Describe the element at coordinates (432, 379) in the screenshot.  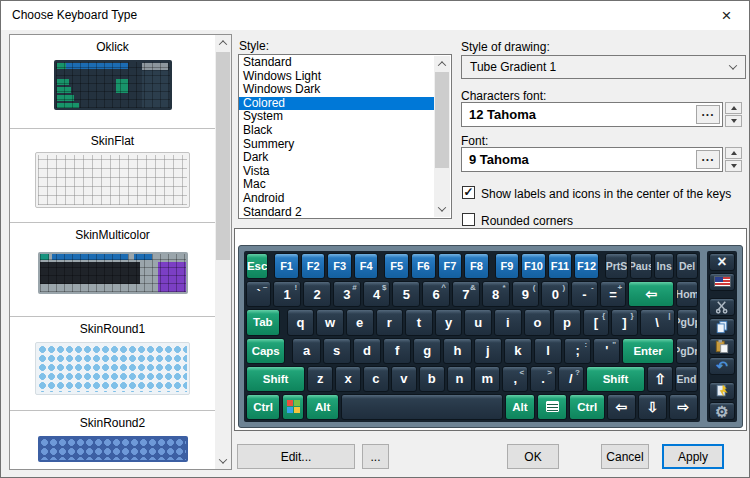
I see `key-b: b` at that location.